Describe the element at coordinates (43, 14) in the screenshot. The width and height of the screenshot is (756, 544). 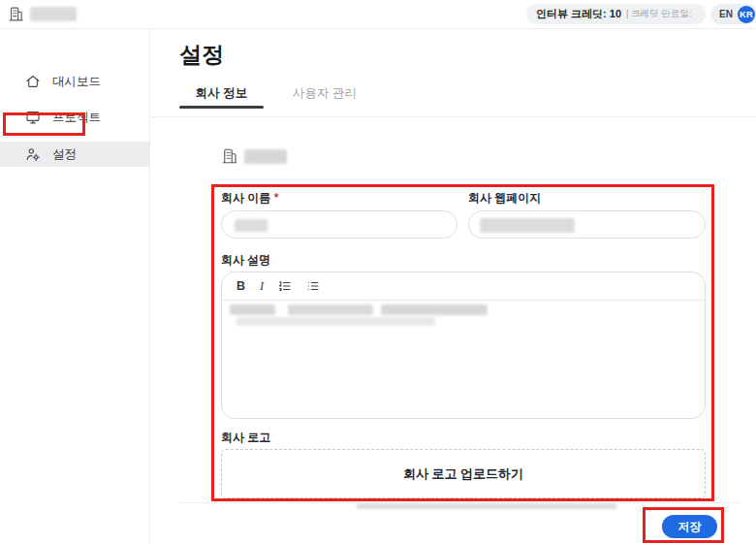
I see `app-logo` at that location.